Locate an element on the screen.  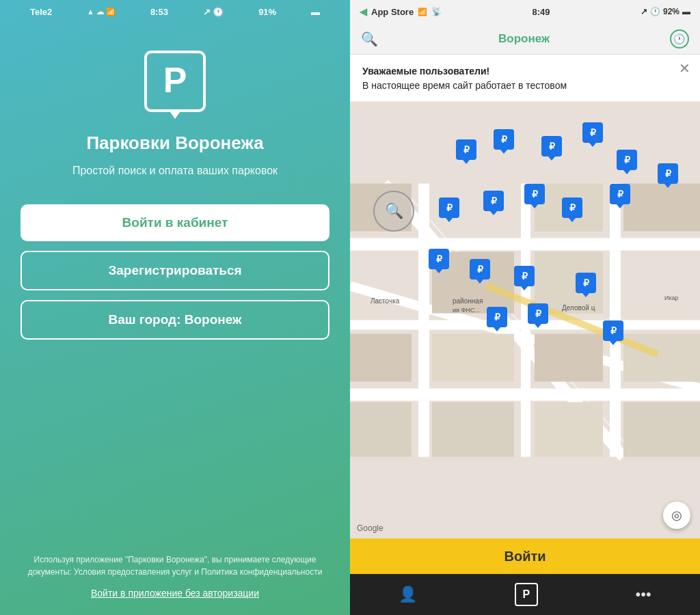
signal-right: 📶 is located at coordinates (422, 12).